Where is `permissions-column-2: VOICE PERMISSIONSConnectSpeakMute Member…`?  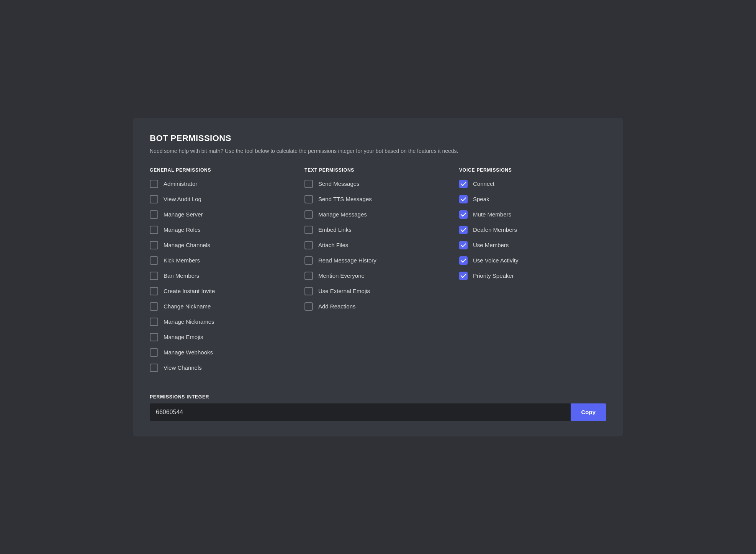 permissions-column-2: VOICE PERMISSIONSConnectSpeakMute Member… is located at coordinates (533, 273).